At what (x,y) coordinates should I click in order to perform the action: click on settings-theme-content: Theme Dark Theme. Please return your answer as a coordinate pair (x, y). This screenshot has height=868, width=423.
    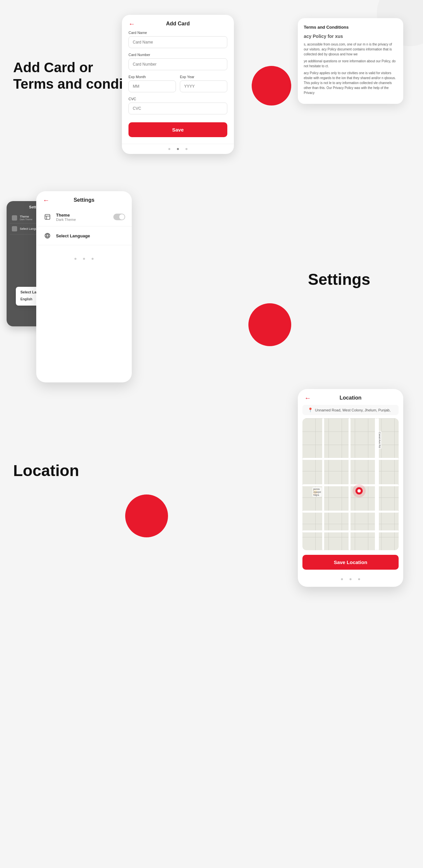
    Looking at the image, I should click on (85, 217).